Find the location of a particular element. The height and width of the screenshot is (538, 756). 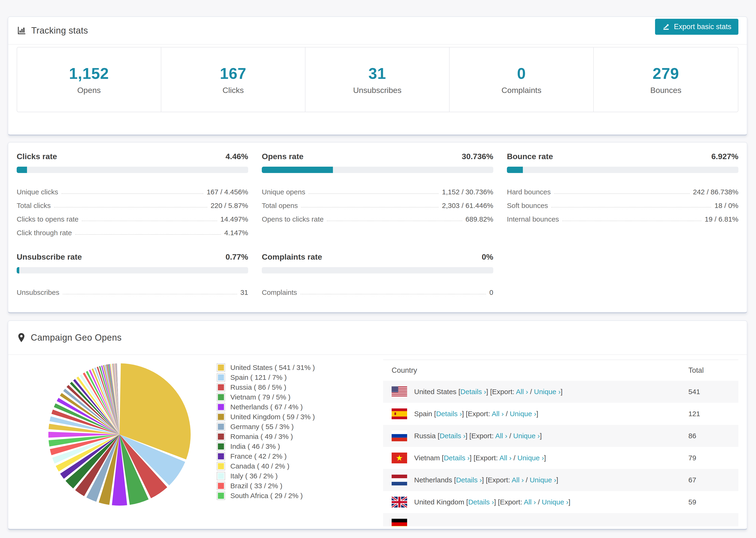

legend-item: France ( 42 / 2% ) is located at coordinates (266, 457).